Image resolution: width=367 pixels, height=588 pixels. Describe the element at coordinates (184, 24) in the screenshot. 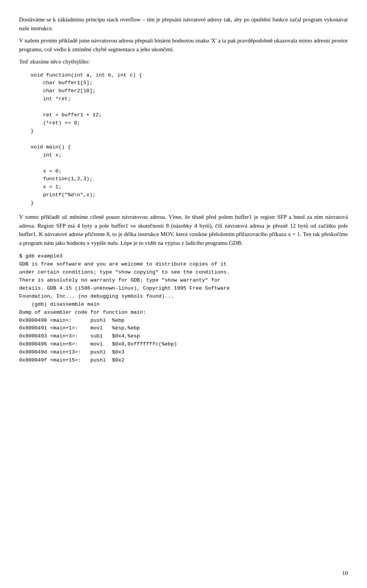

I see `paragraph-1: Dostáváme se k základnímu principu stack…` at that location.